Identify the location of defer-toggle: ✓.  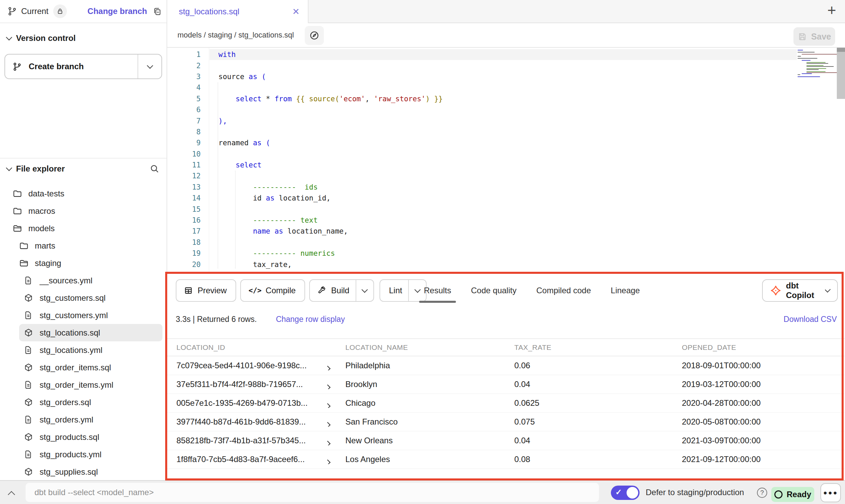
(625, 493).